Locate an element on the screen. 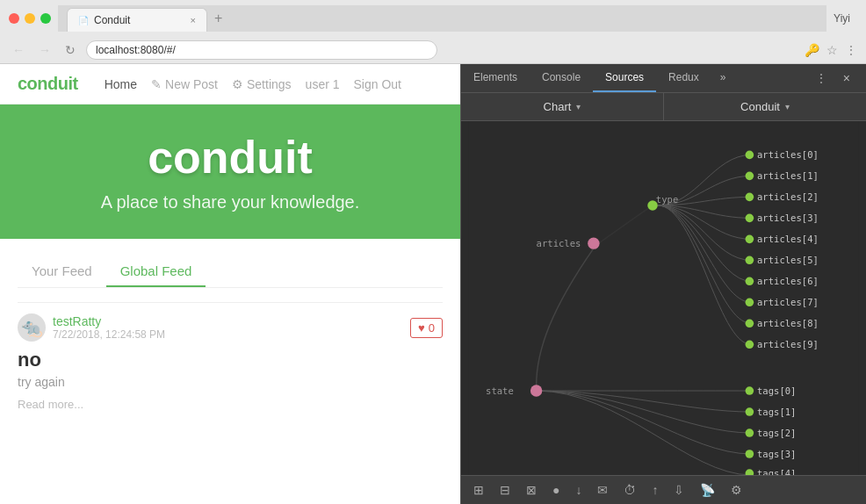 Image resolution: width=866 pixels, height=504 pixels. new-post-icon: ✎ is located at coordinates (156, 84).